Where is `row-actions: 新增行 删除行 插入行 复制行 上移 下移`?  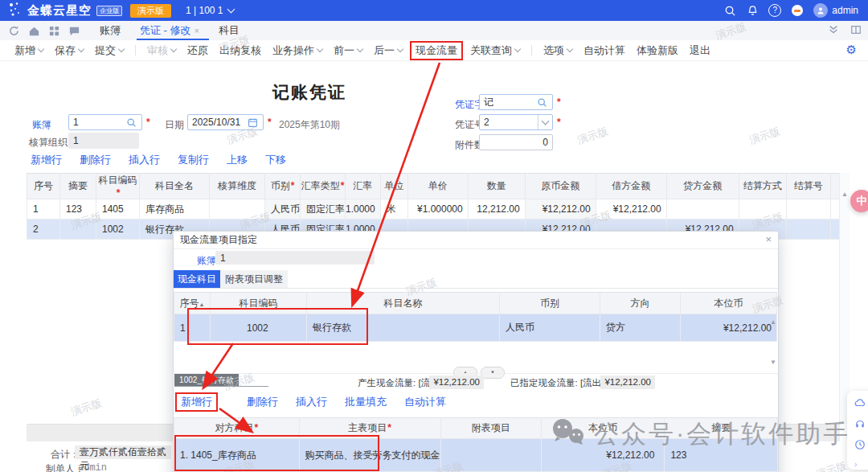
row-actions: 新增行 删除行 插入行 复制行 上移 下移 is located at coordinates (167, 160).